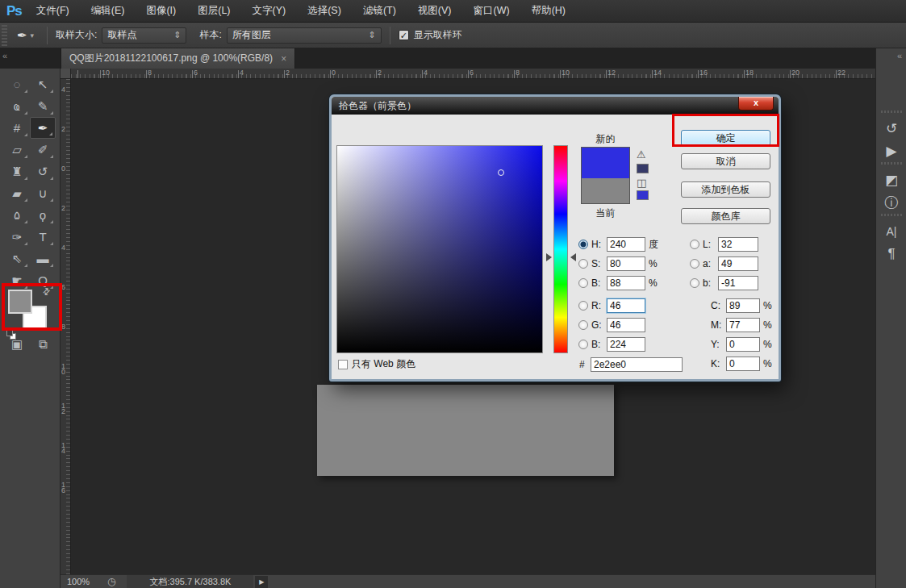 Image resolution: width=906 pixels, height=588 pixels. Describe the element at coordinates (17, 258) in the screenshot. I see `path-selection-tool: ⇖` at that location.